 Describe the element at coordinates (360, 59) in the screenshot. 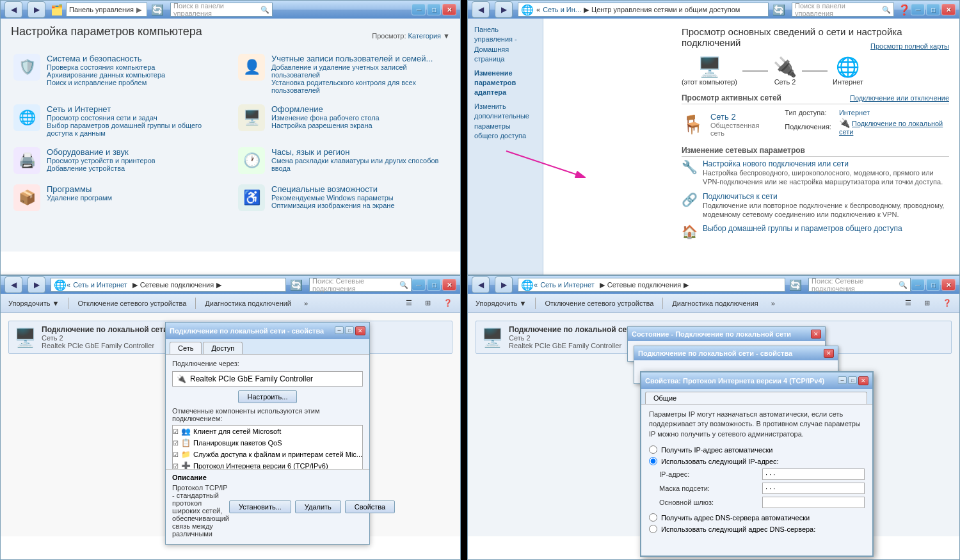

I see `users-title: Учетные записи пользователей и семей...` at that location.